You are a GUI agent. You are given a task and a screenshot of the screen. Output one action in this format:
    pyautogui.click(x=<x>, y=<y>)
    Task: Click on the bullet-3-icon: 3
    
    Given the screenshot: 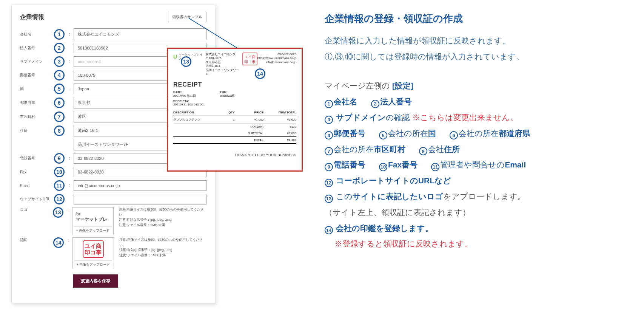 What is the action you would take?
    pyautogui.click(x=329, y=120)
    